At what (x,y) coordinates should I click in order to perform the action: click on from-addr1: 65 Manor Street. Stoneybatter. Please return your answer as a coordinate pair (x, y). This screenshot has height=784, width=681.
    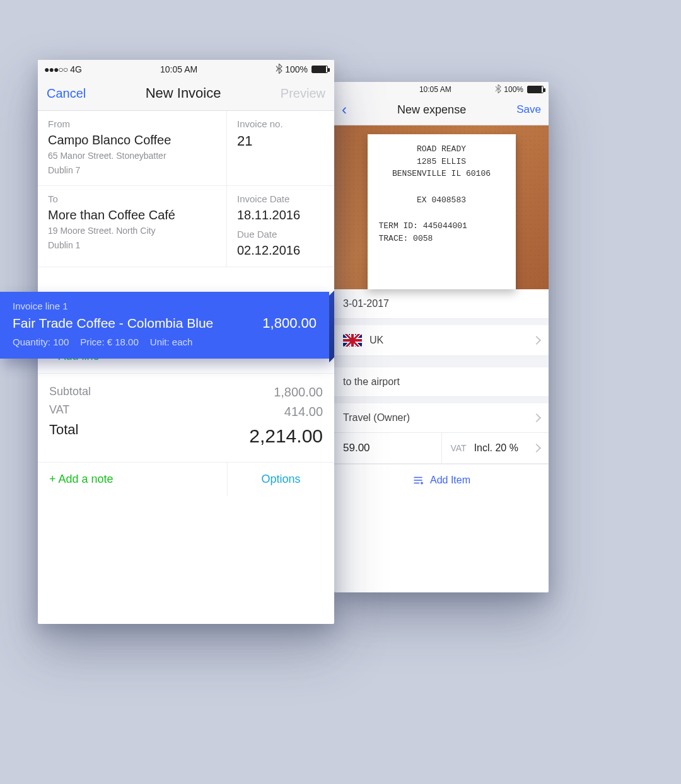
    Looking at the image, I should click on (132, 156).